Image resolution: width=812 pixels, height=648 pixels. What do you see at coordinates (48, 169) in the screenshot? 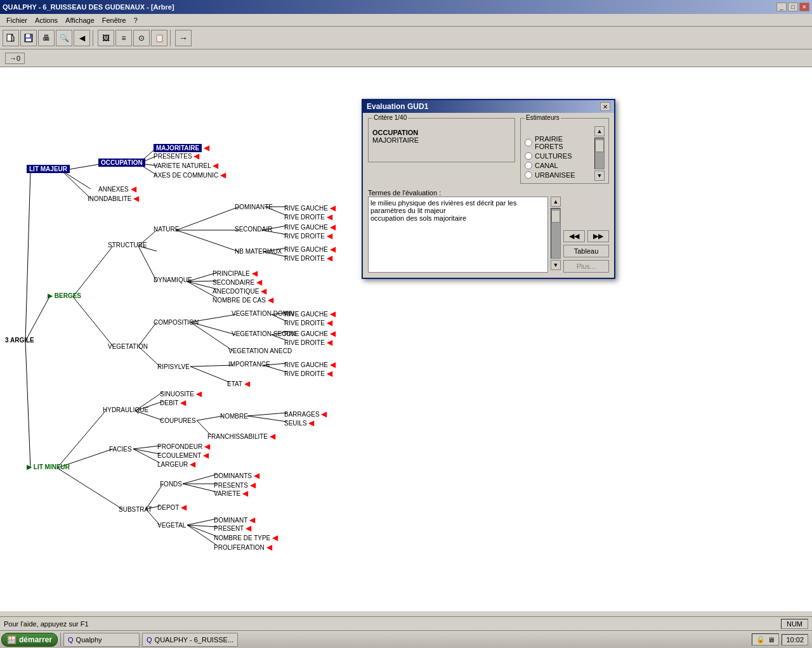
I see `lit-majeur-label: LIT MAJEUR` at bounding box center [48, 169].